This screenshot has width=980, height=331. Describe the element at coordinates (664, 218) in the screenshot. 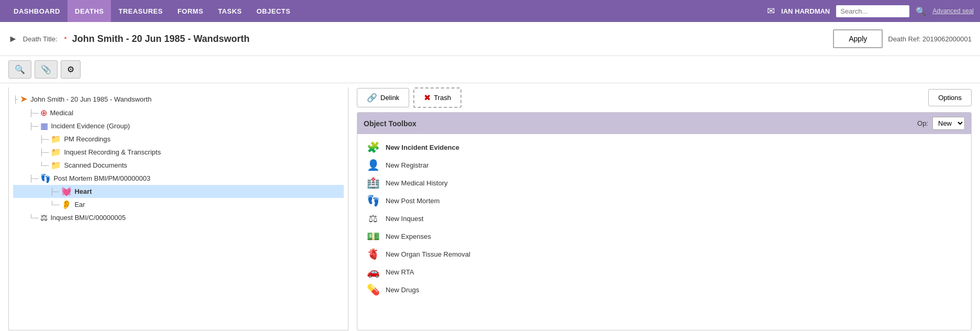

I see `toolbox-item-inquest: ⚖ New Inquest` at that location.